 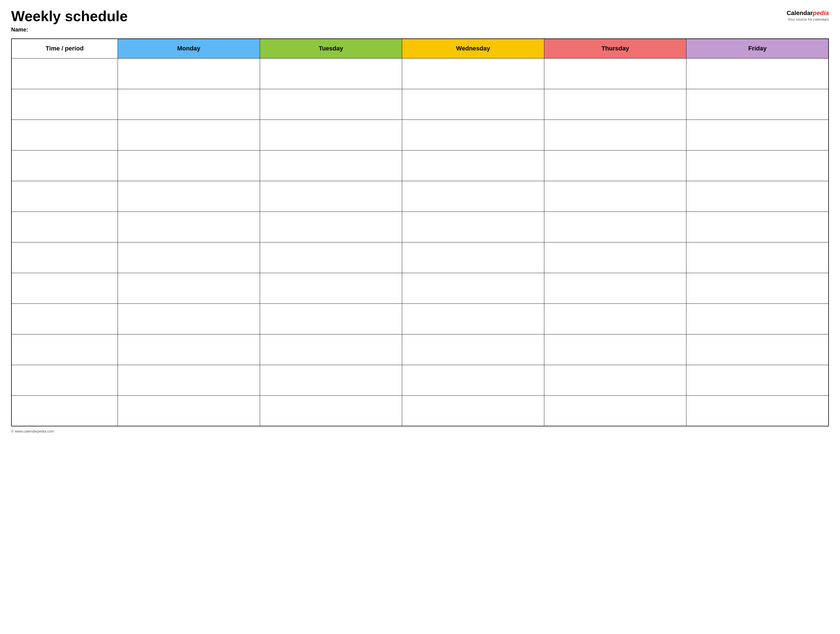 What do you see at coordinates (821, 13) in the screenshot?
I see `logo-pedia-text: pedia` at bounding box center [821, 13].